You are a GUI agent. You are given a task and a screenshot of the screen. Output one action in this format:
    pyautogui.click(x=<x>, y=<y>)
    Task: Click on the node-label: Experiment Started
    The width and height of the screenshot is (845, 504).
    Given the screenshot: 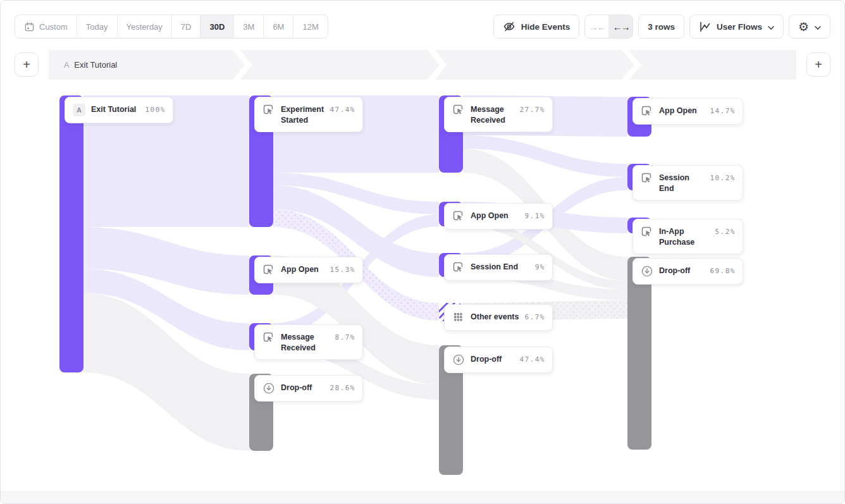 What is the action you would take?
    pyautogui.click(x=302, y=114)
    